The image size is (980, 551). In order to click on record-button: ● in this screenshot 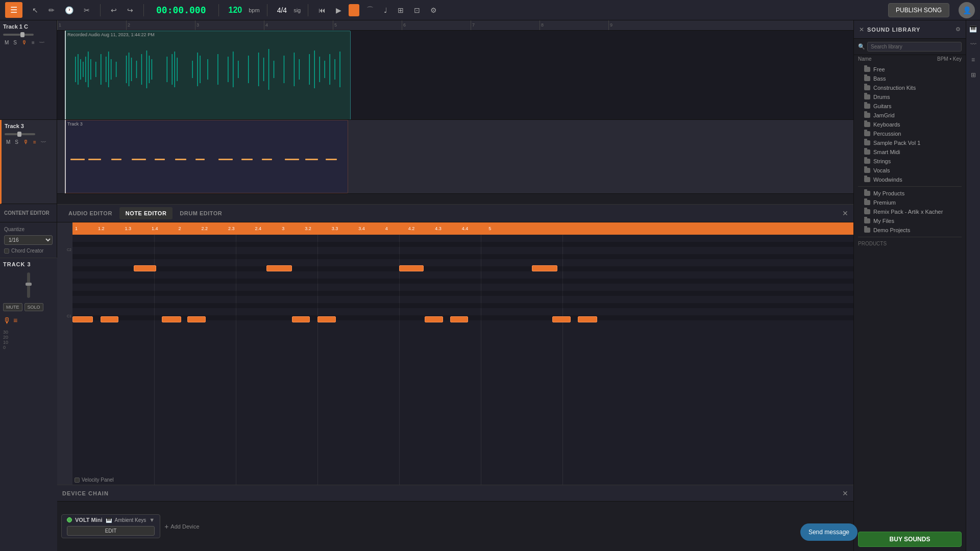, I will do `click(354, 10)`.